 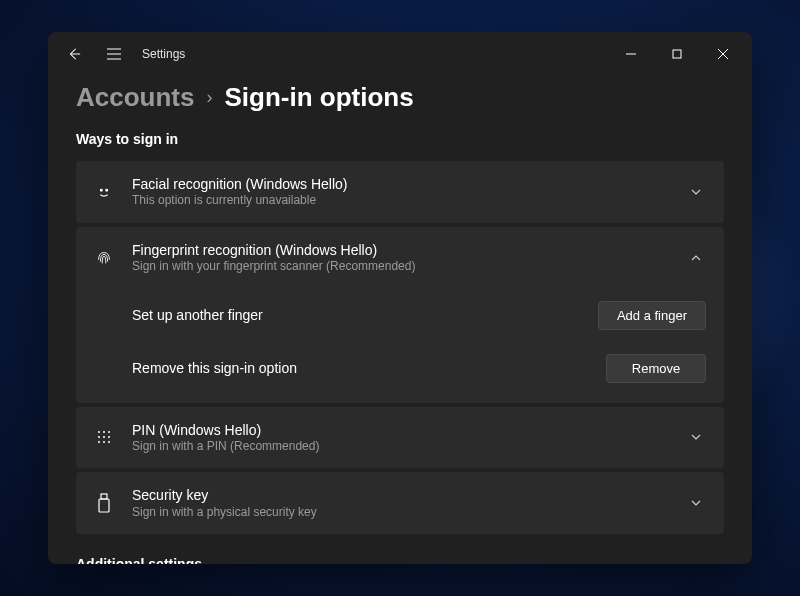 What do you see at coordinates (198, 315) in the screenshot?
I see `setup-finger-label: Set up another finger` at bounding box center [198, 315].